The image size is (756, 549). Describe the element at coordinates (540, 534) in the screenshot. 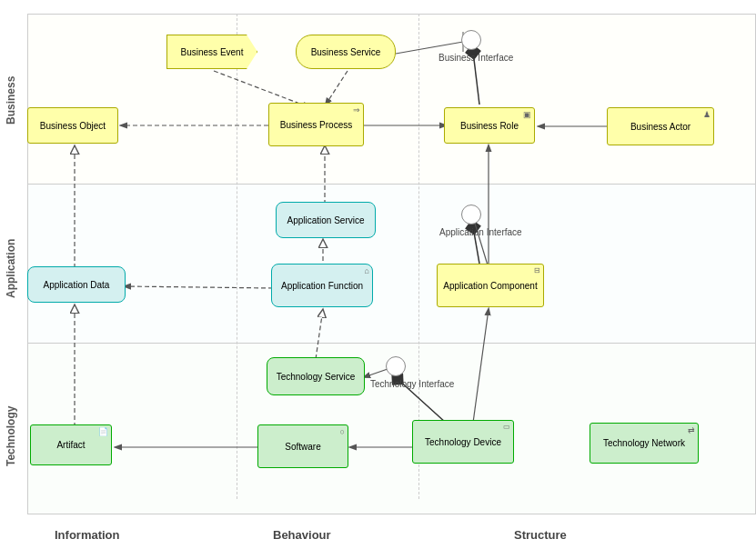

I see `col-label-structure: Structure` at that location.